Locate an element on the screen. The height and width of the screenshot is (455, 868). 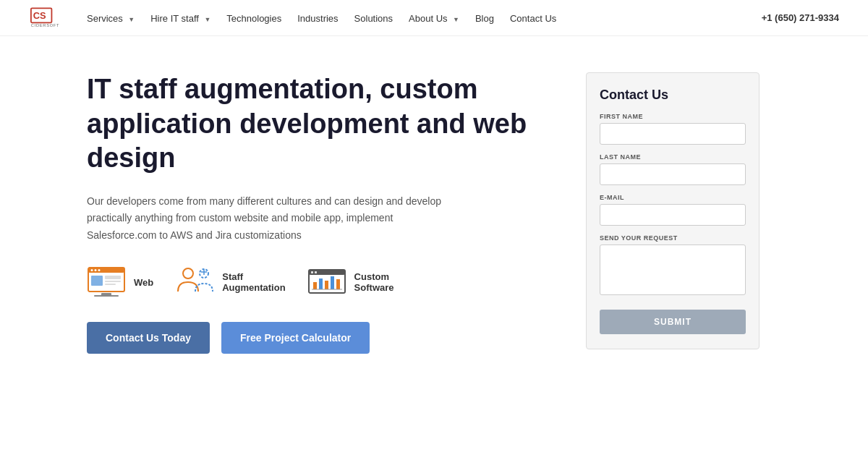
nav-item-contact: Contact Us is located at coordinates (533, 18).